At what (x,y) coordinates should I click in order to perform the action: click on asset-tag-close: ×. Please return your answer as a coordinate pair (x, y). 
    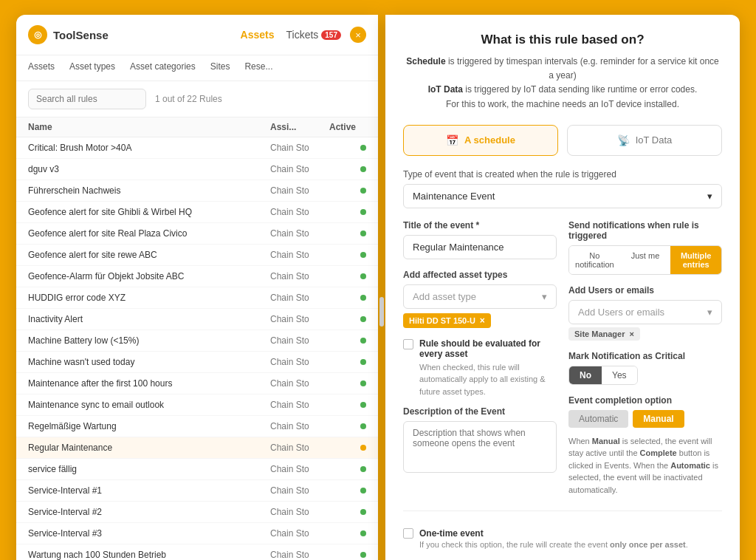
    Looking at the image, I should click on (483, 321).